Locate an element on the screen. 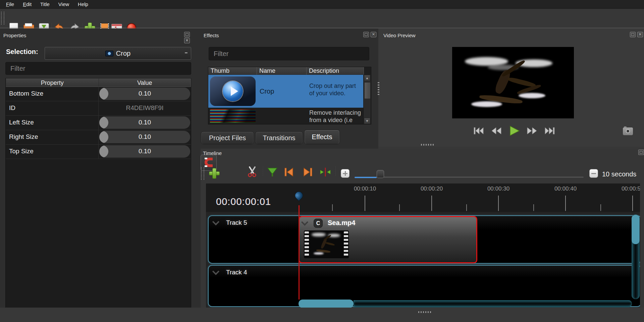 This screenshot has width=644, height=322. properties-filter-input is located at coordinates (98, 68).